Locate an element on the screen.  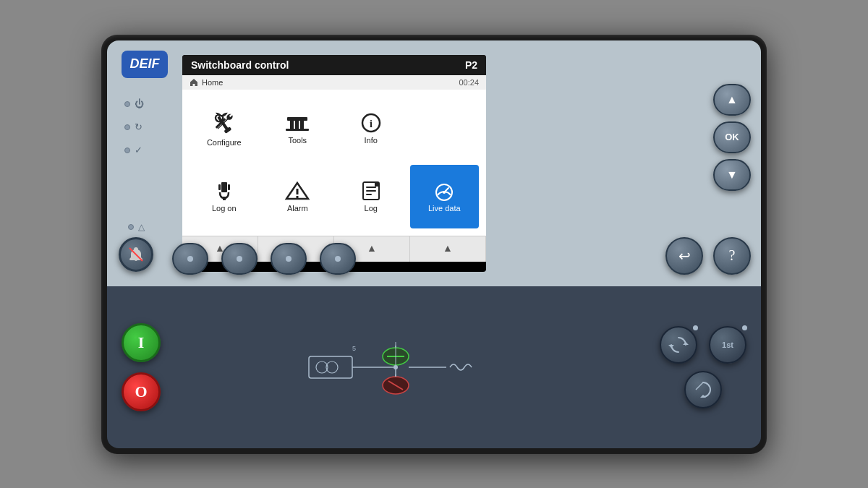
menu-item-tools: Tools is located at coordinates (298, 129).